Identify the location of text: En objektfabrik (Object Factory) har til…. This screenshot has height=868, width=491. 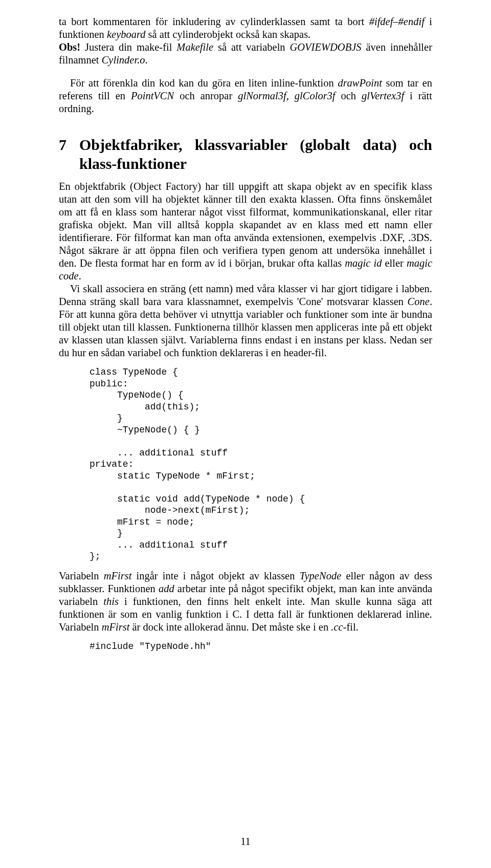
(246, 225).